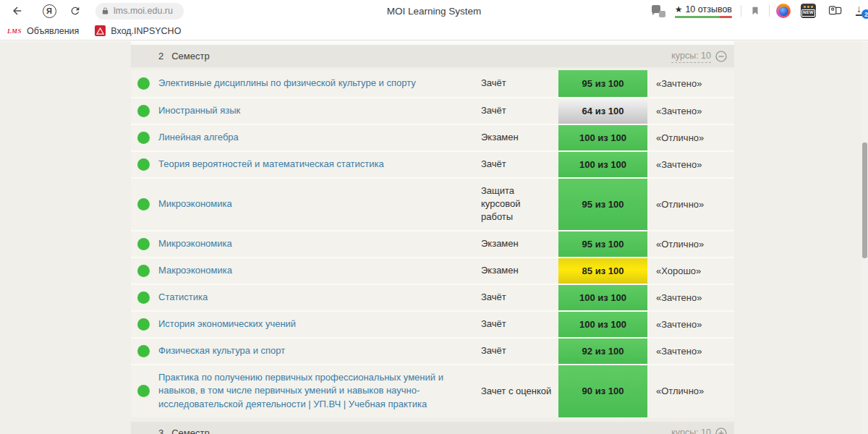 Image resolution: width=868 pixels, height=434 pixels. I want to click on url-text: lms.moi.edu.ru, so click(143, 11).